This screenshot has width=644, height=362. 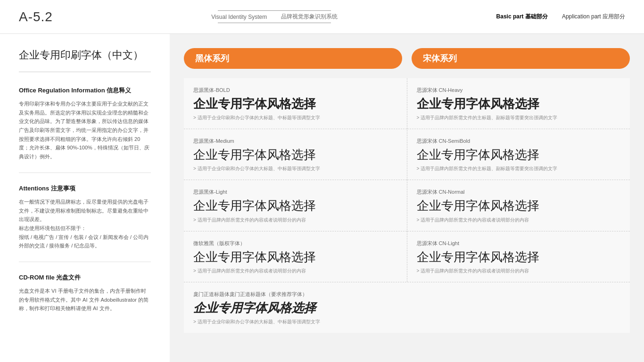 I want to click on songti-normal-card: 思源宋体 CN-Normal 企业专用字体风格选择 > 适用于品牌内部所需文件的…, so click(x=519, y=206).